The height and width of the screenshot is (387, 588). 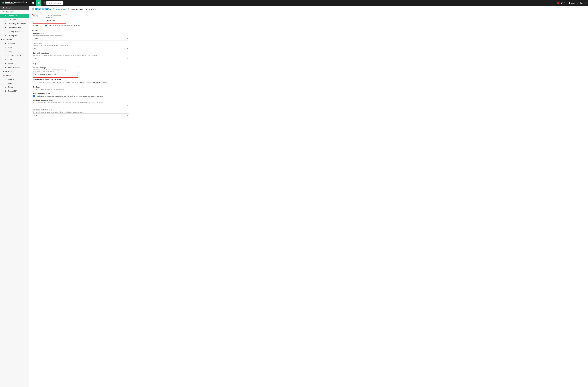 What do you see at coordinates (127, 58) in the screenshot?
I see `chevron-down-icon` at bounding box center [127, 58].